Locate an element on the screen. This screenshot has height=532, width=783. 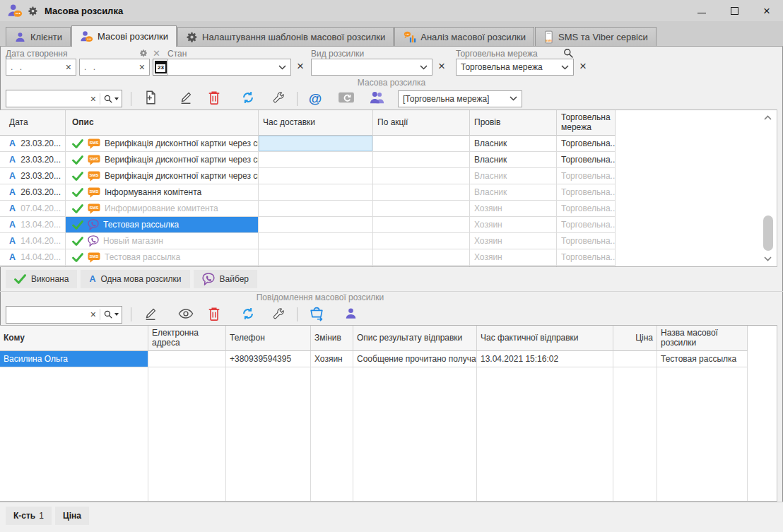
column-header: Час фактичної відправки is located at coordinates (546, 338).